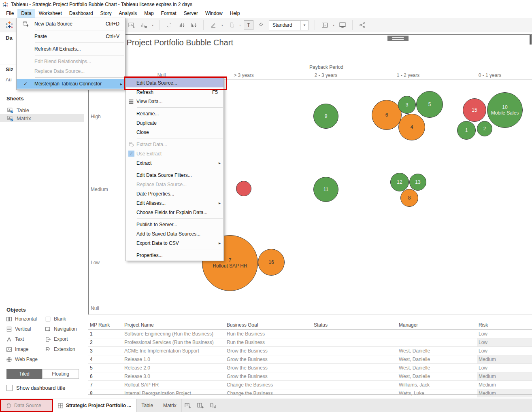 This screenshot has width=532, height=412. What do you see at coordinates (271, 262) in the screenshot?
I see `bubble-16: 16` at bounding box center [271, 262].